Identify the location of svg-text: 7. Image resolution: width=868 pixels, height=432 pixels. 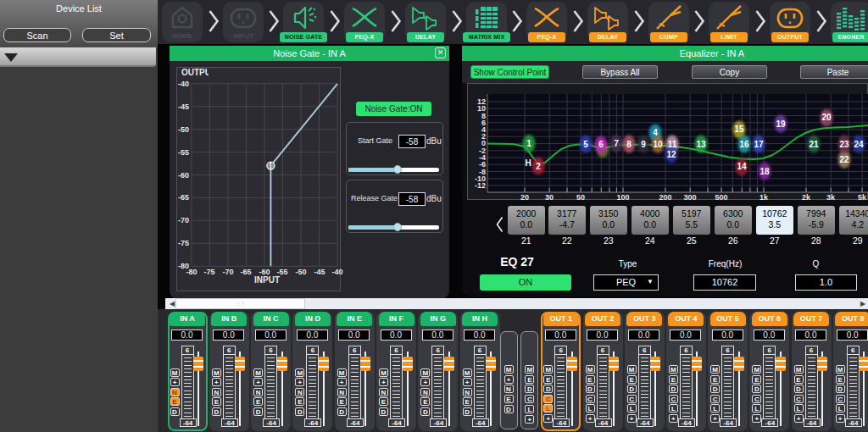
(616, 144).